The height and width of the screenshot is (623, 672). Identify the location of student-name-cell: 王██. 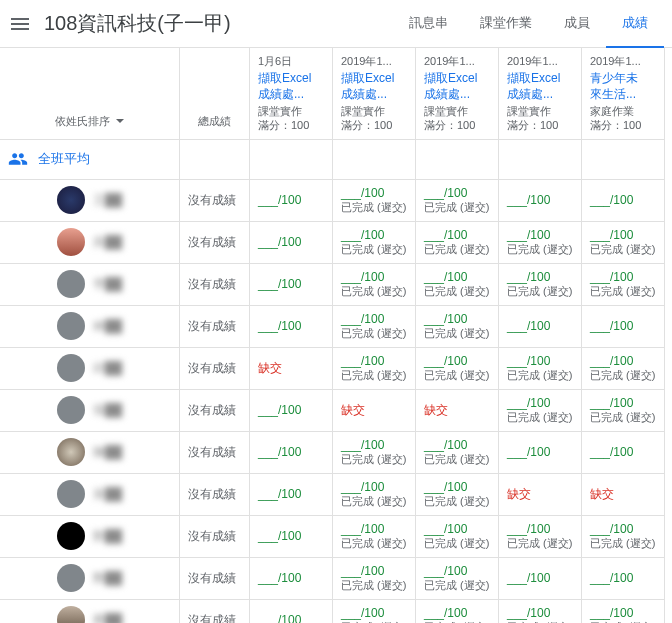
(90, 201).